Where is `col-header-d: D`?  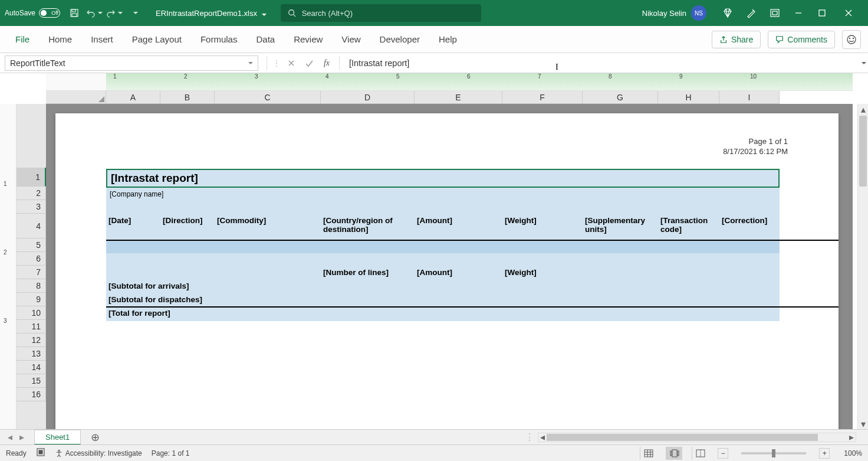 col-header-d: D is located at coordinates (368, 97).